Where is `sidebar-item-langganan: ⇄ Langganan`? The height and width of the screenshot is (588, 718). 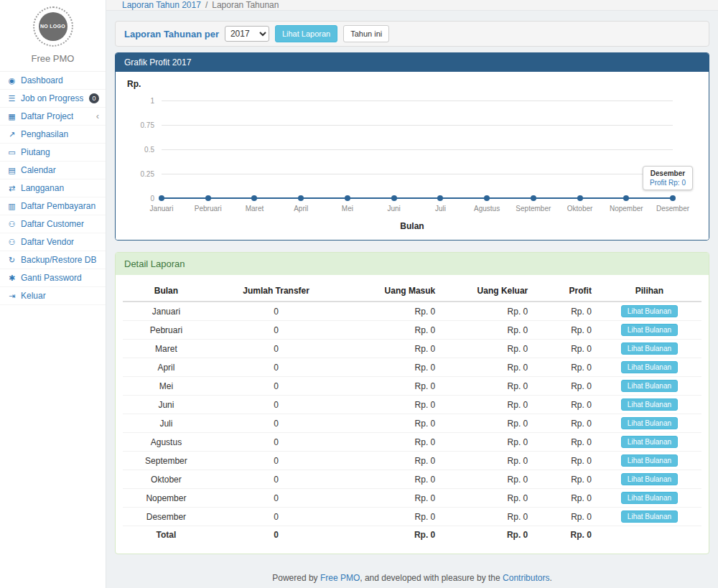
sidebar-item-langganan: ⇄ Langganan is located at coordinates (53, 188).